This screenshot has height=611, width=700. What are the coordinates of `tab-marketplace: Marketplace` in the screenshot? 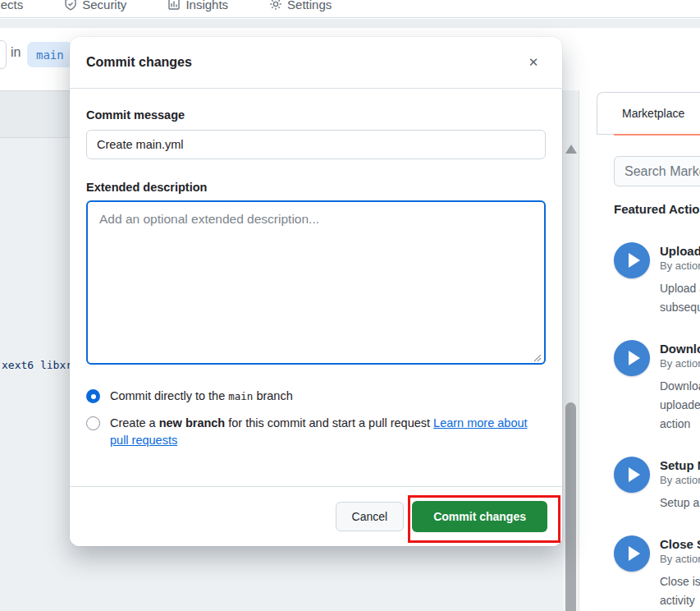 It's located at (653, 113).